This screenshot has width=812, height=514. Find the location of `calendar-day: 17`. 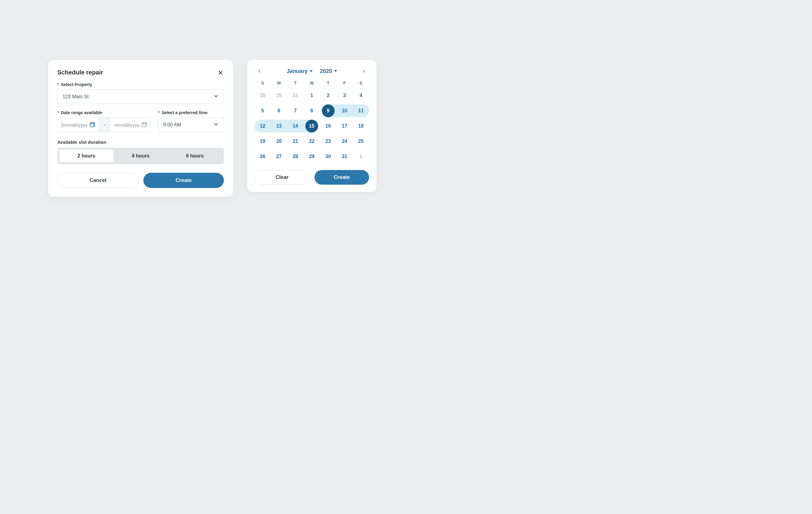

calendar-day: 17 is located at coordinates (345, 126).